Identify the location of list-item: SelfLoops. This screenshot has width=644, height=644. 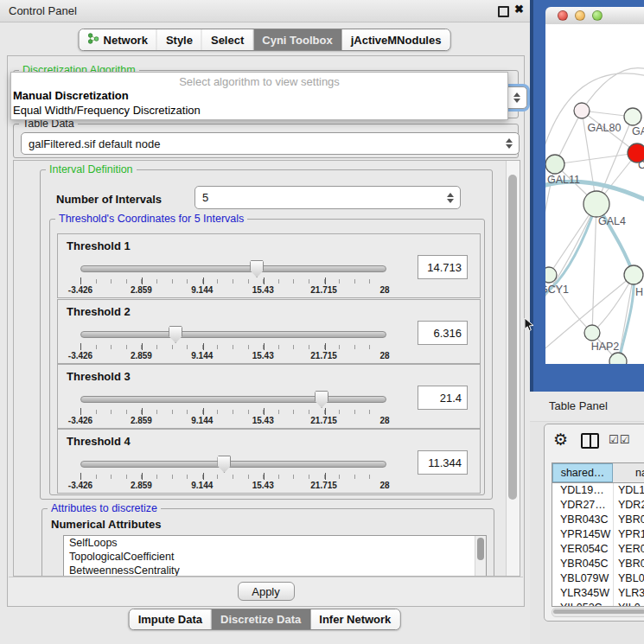
(275, 543).